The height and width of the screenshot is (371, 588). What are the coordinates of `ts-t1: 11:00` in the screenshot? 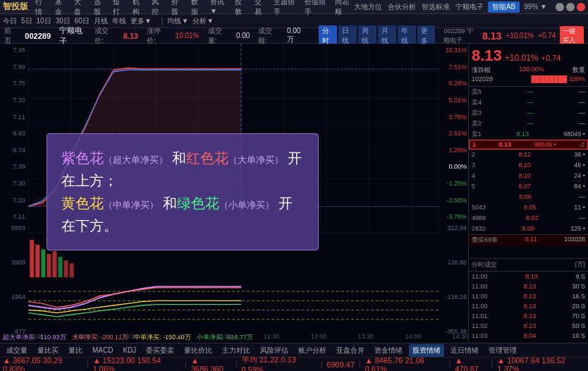 It's located at (479, 276).